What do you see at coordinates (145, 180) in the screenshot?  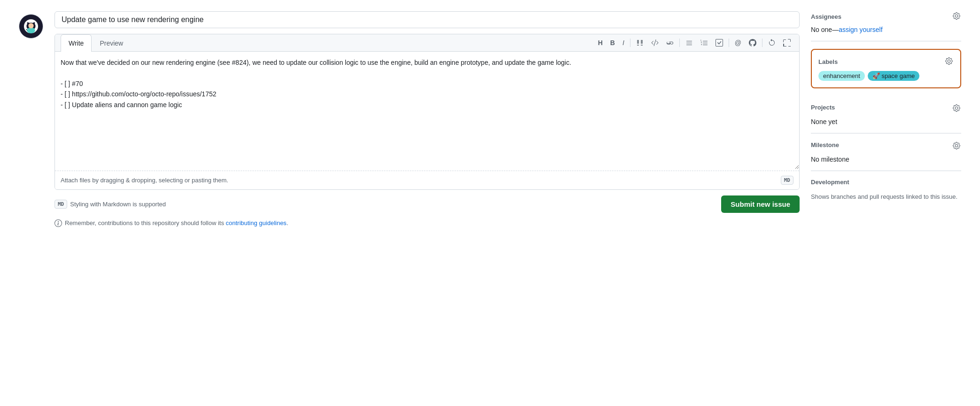 I see `attach-placeholder: Attach files by dragging & dropping, sel…` at bounding box center [145, 180].